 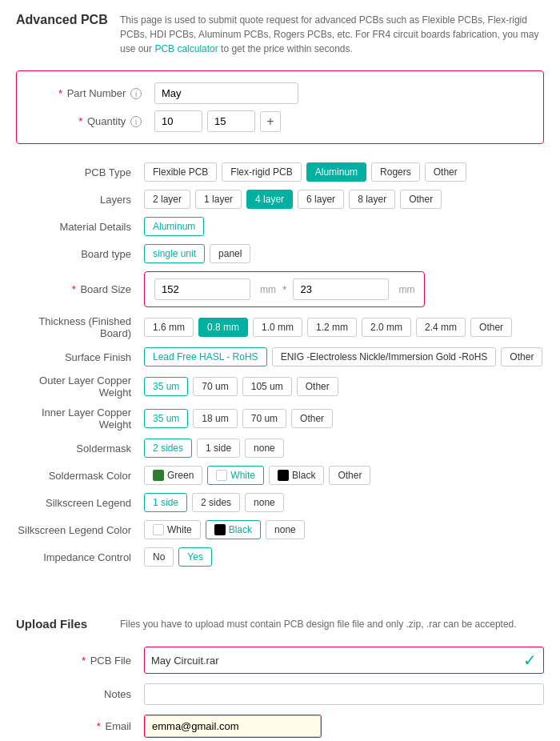 What do you see at coordinates (338, 661) in the screenshot?
I see `pcb-file-value: May Circuit.rar` at bounding box center [338, 661].